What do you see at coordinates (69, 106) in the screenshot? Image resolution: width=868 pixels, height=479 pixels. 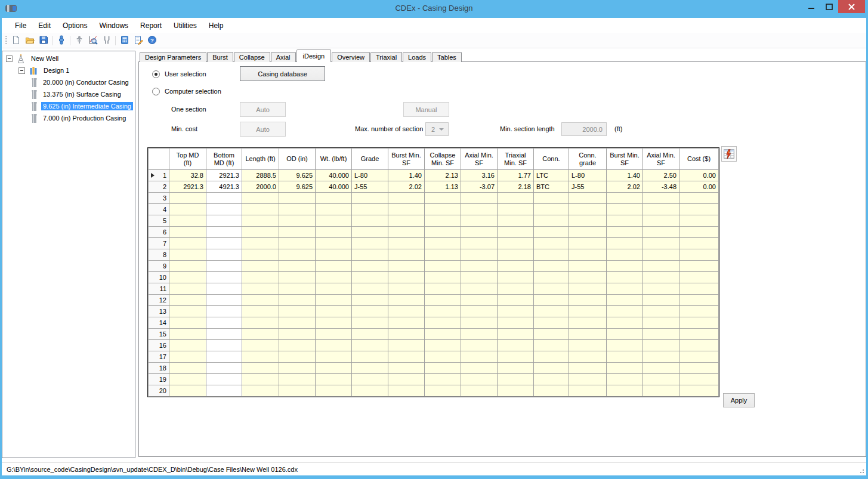 I see `tree-item-9-625-in-intermediate-casing: 9.625 (in) Intermediate Casing` at bounding box center [69, 106].